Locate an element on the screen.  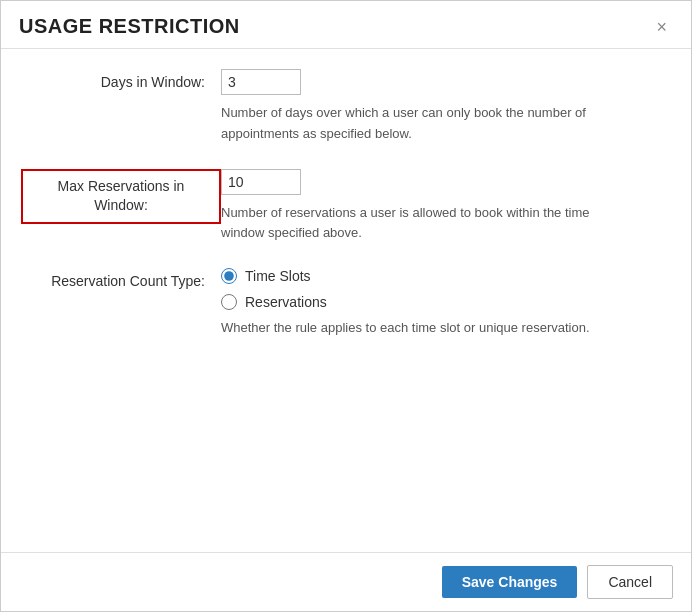
radio-option-time-slots: Time Slots is located at coordinates (441, 276).